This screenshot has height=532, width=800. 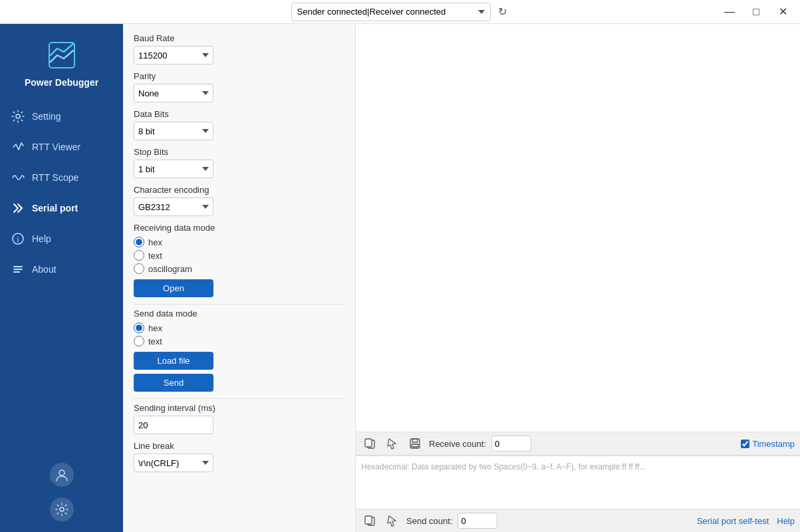 I want to click on send-cursor-button, so click(x=392, y=521).